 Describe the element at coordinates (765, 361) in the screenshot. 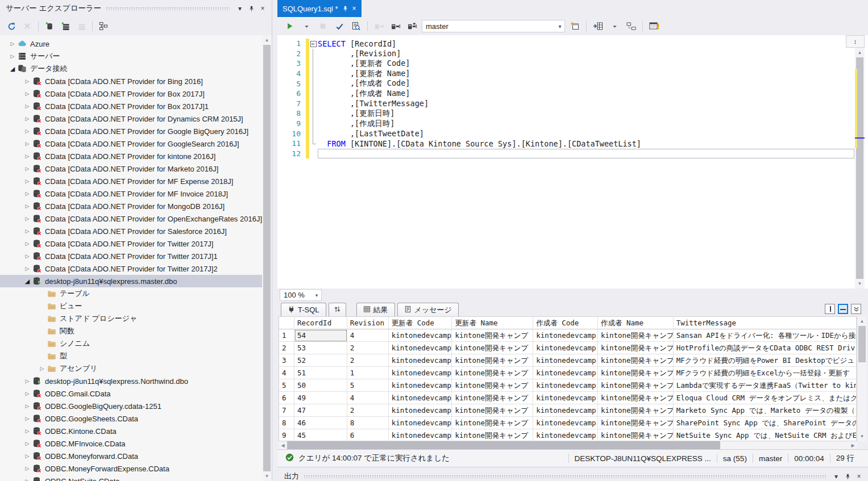

I see `grid-cell: MFクラウド経費の明細をPower BI Desktopでビジュ` at that location.